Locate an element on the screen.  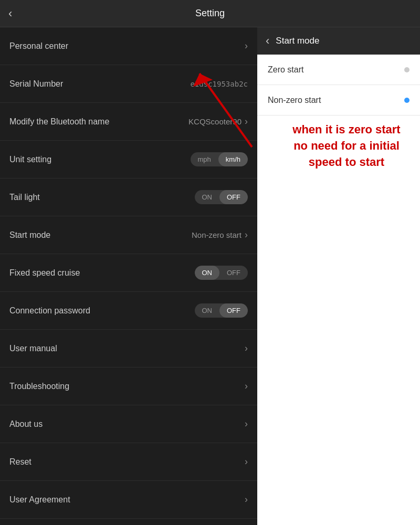
start-mode-back-button: ‹ is located at coordinates (268, 41).